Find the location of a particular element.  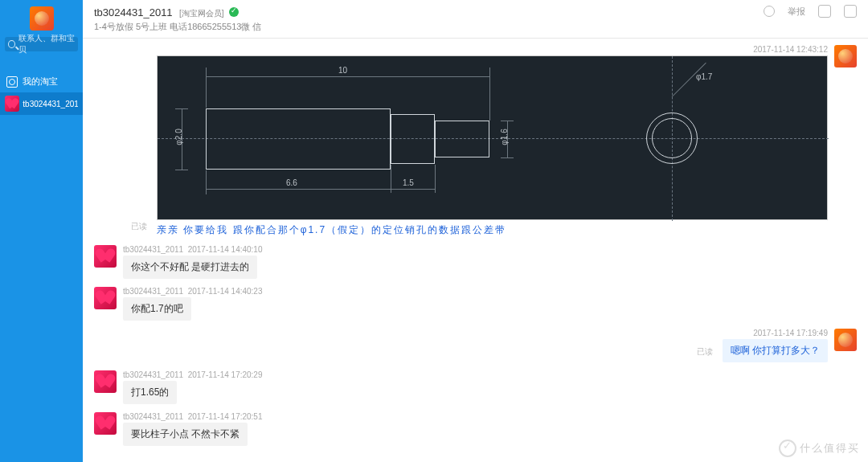

search-placeholder: 联系人、群和宝贝 is located at coordinates (47, 44).